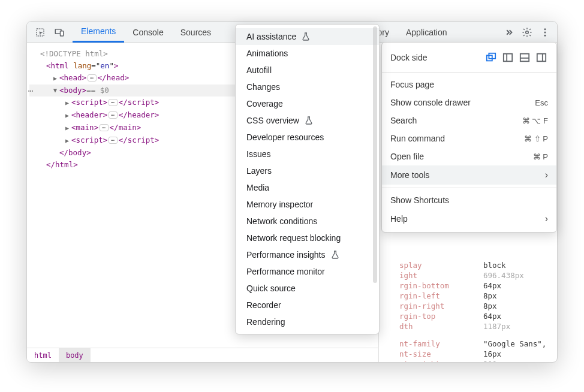  Describe the element at coordinates (541, 58) in the screenshot. I see `dock-right-icon` at that location.